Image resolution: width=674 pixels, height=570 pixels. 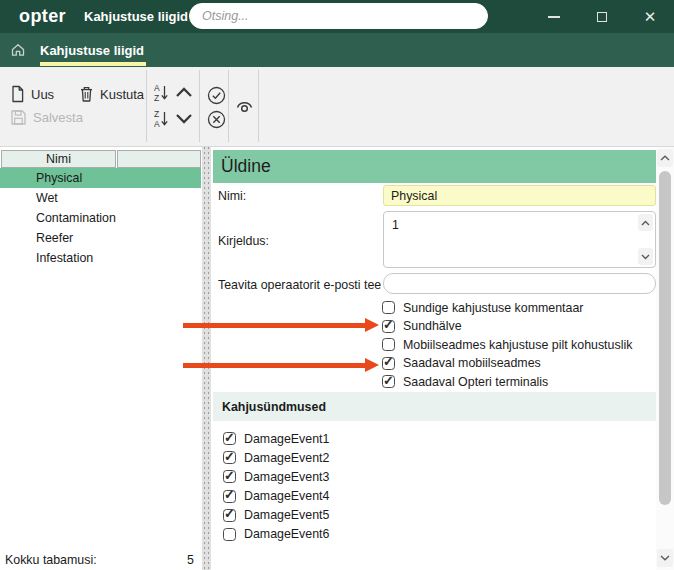 What do you see at coordinates (276, 534) in the screenshot?
I see `damage-event-row: DamageEvent6` at bounding box center [276, 534].